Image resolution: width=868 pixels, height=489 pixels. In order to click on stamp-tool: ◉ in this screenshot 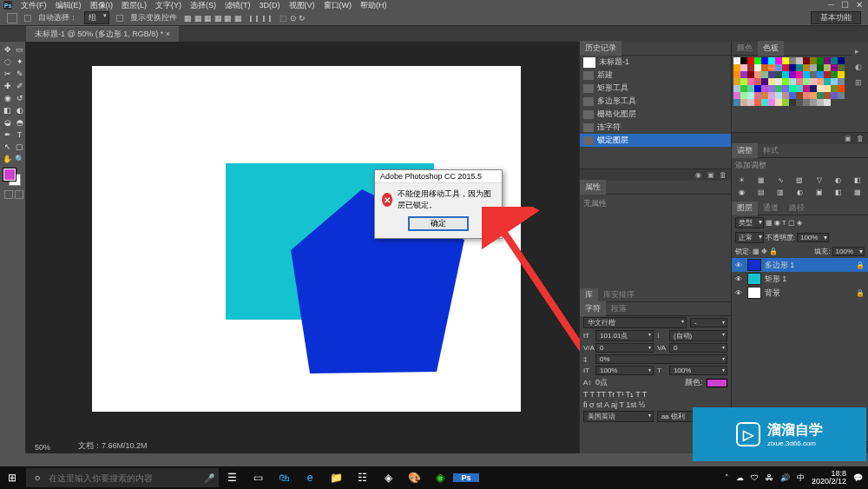, I will do `click(7, 97)`.